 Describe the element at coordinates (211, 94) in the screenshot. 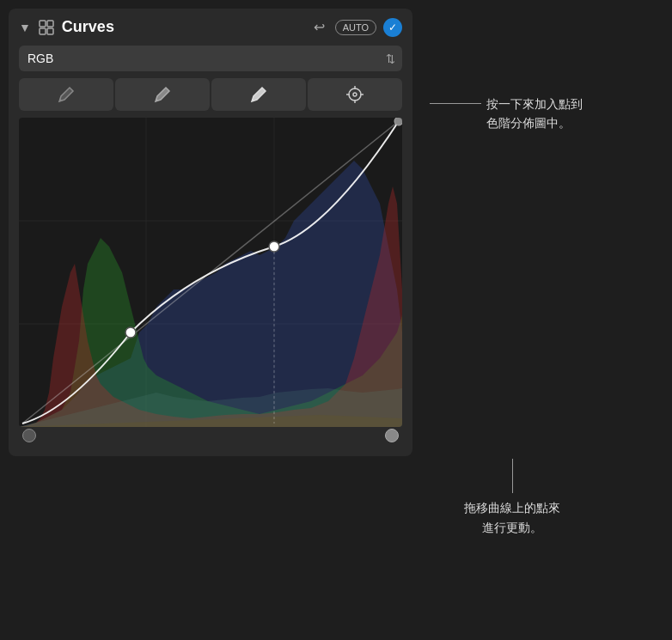

I see `eyedropper-toolbar` at that location.